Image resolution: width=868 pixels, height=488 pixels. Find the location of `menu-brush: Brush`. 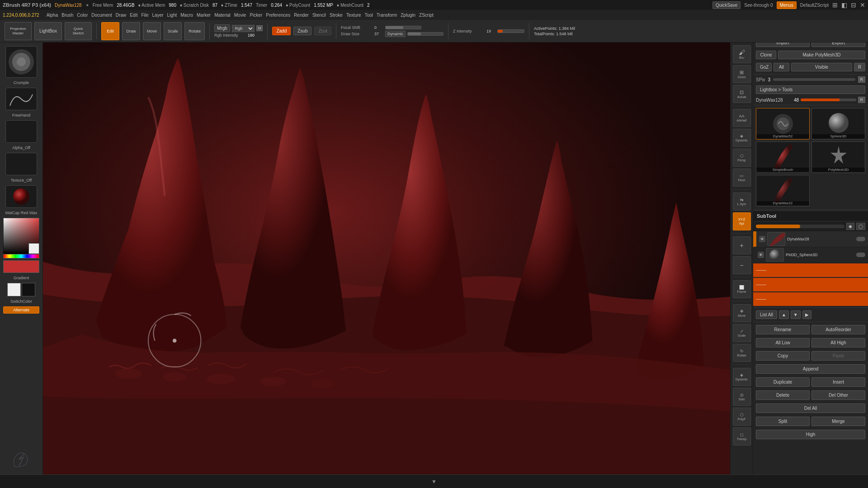

menu-brush: Brush is located at coordinates (67, 15).